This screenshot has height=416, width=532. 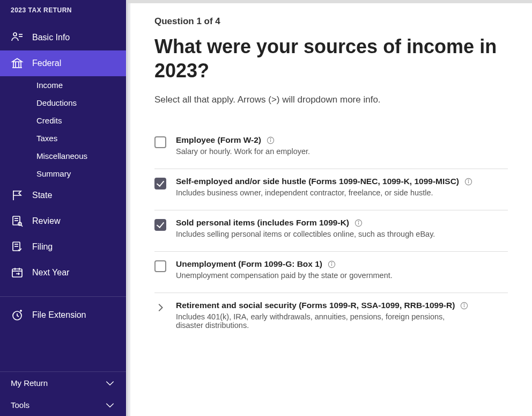 I want to click on nav-label: Filing, so click(x=42, y=247).